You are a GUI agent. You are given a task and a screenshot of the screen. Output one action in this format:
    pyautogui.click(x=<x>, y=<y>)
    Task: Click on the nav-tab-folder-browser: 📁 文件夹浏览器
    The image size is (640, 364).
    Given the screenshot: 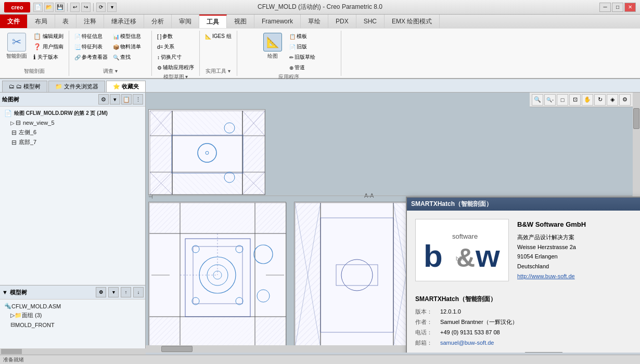 What is the action you would take?
    pyautogui.click(x=77, y=86)
    